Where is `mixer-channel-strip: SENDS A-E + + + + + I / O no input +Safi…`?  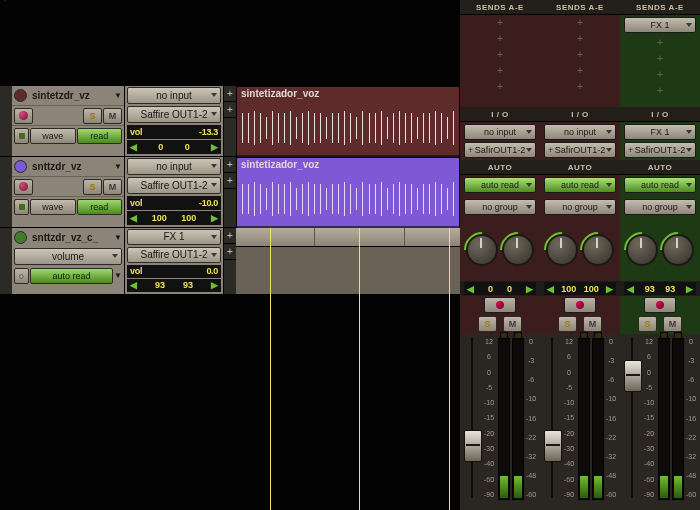
mixer-channel-strip: SENDS A-E + + + + + I / O no input +Safi… is located at coordinates (500, 255).